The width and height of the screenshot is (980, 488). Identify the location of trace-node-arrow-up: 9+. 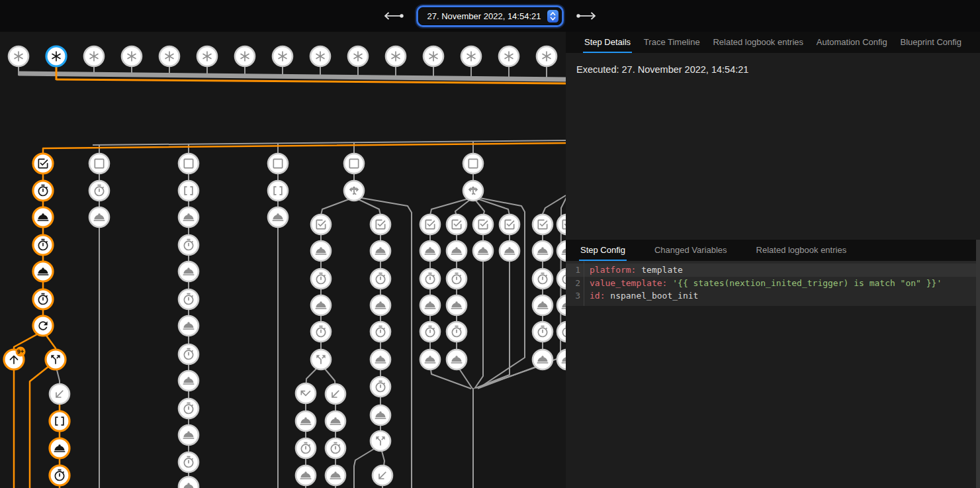
(15, 359).